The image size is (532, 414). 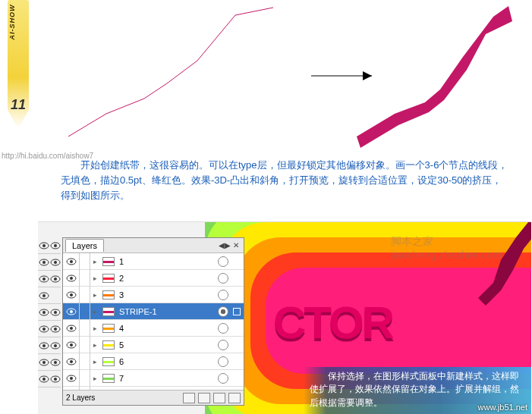 What do you see at coordinates (168, 362) in the screenshot?
I see `layer-name: 6` at bounding box center [168, 362].